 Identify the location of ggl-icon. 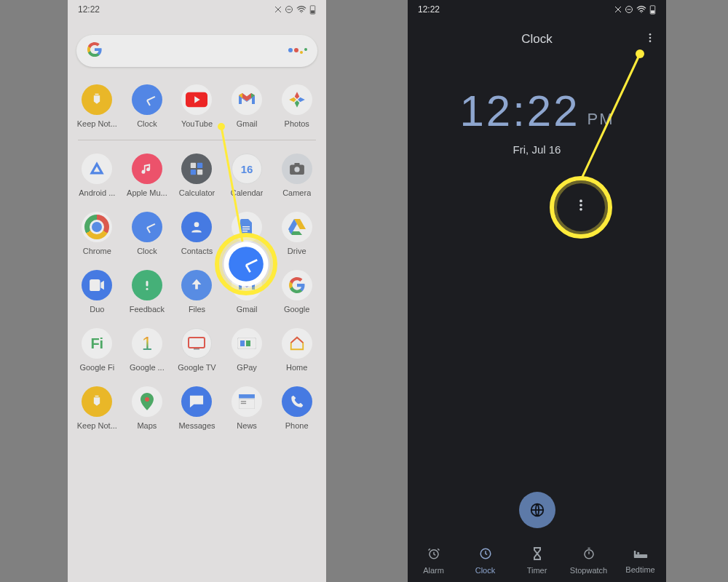
(297, 285).